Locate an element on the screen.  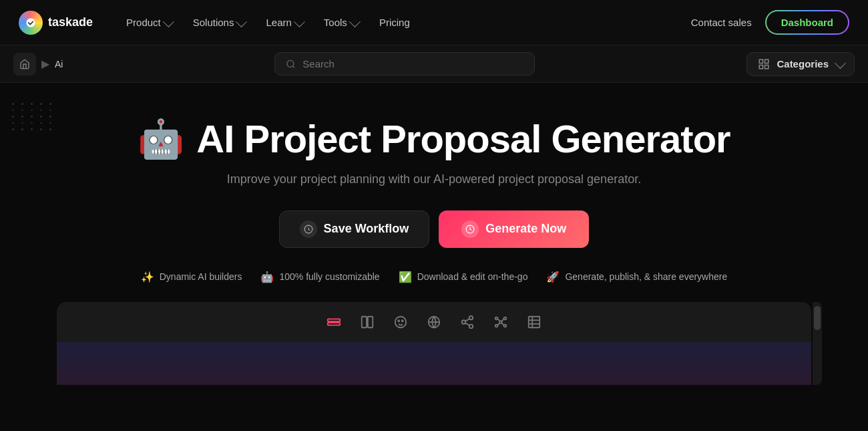
search-bar is located at coordinates (405, 64).